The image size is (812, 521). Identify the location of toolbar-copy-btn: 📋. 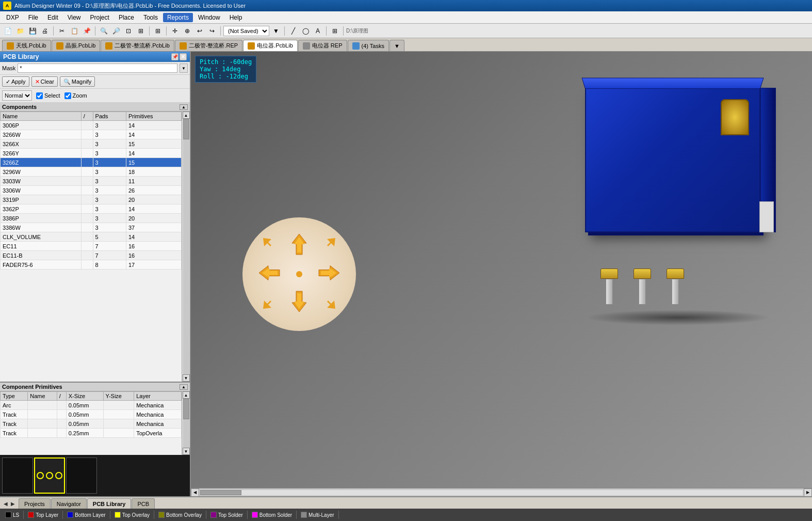
(74, 31).